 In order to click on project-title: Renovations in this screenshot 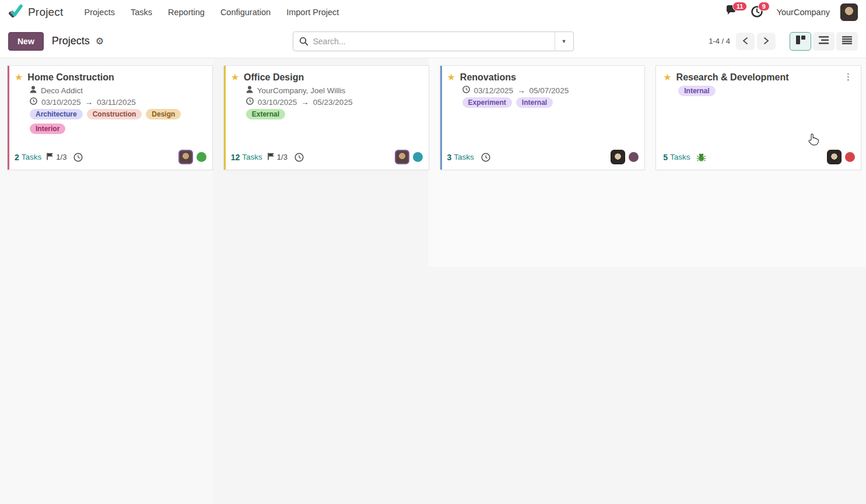, I will do `click(488, 77)`.